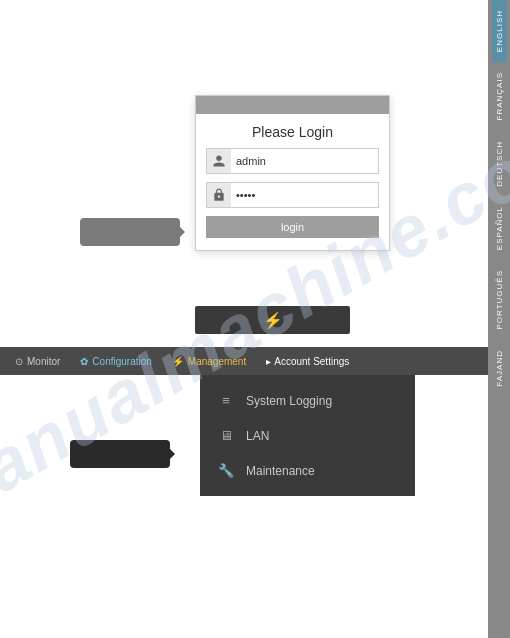 This screenshot has height=638, width=510. I want to click on password-input, so click(305, 195).